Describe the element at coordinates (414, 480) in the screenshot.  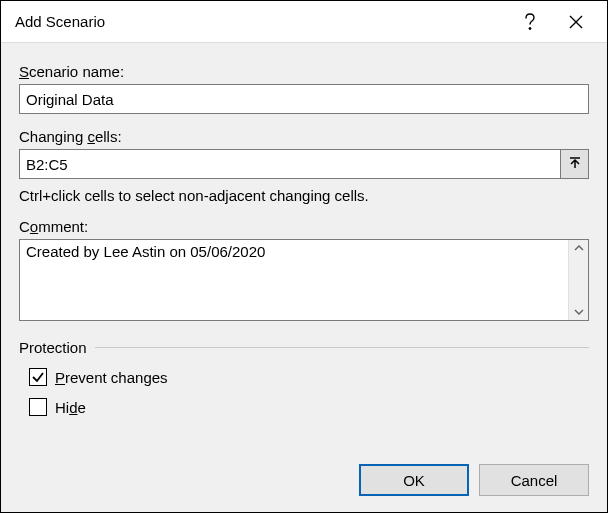
I see `ok-button: OK` at that location.